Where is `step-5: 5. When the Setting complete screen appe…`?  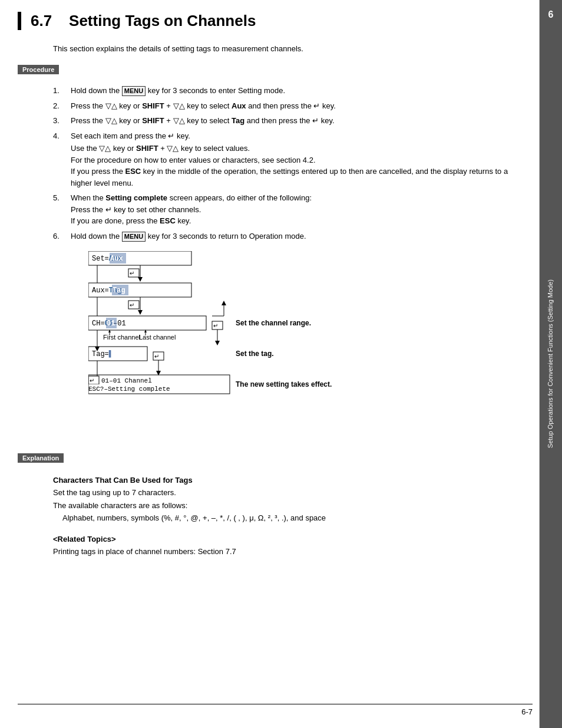 step-5: 5. When the Setting complete screen appe… is located at coordinates (287, 210).